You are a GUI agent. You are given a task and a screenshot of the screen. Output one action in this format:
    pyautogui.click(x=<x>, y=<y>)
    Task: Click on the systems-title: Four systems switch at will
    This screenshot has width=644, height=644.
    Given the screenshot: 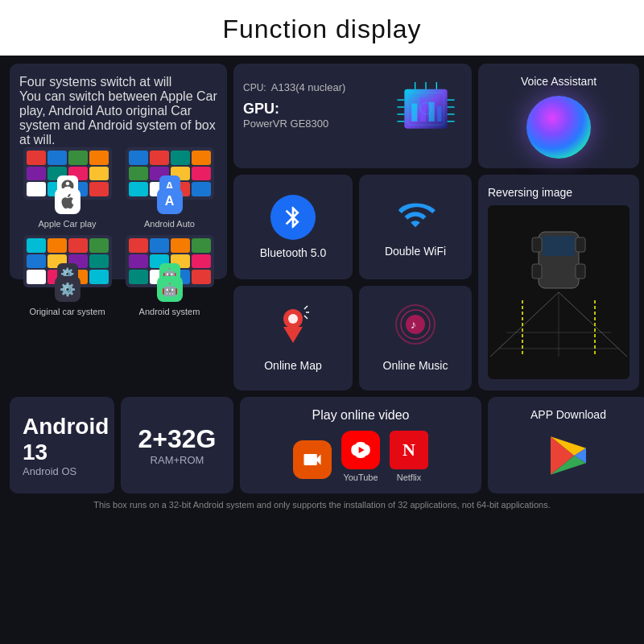 What is the action you would take?
    pyautogui.click(x=118, y=82)
    